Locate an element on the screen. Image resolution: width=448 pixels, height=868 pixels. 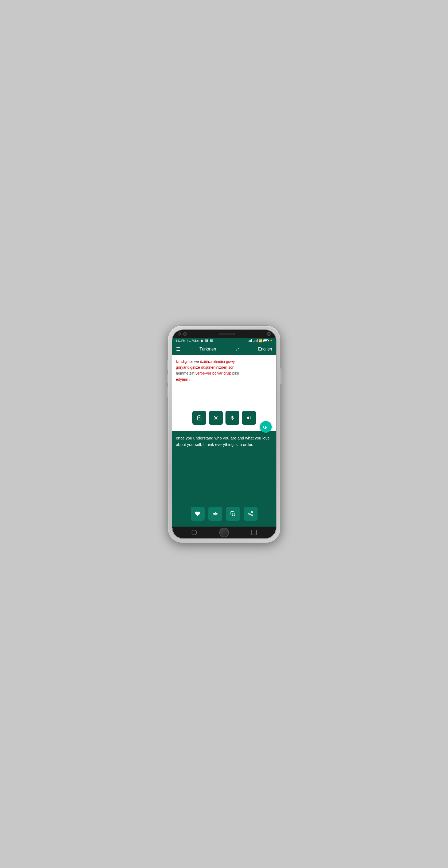
recent-apps-button is located at coordinates (254, 532).